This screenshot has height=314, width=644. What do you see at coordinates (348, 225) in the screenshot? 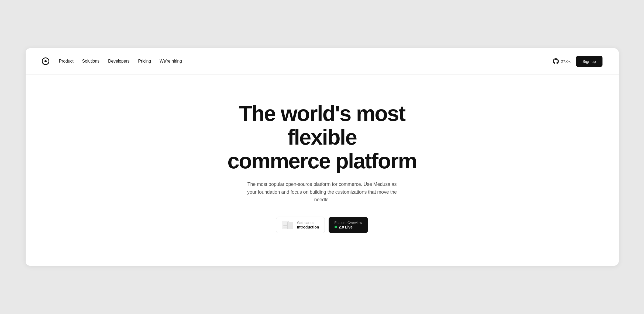
I see `feature-overview-button: Feature Overview 2.0 Live` at bounding box center [348, 225].